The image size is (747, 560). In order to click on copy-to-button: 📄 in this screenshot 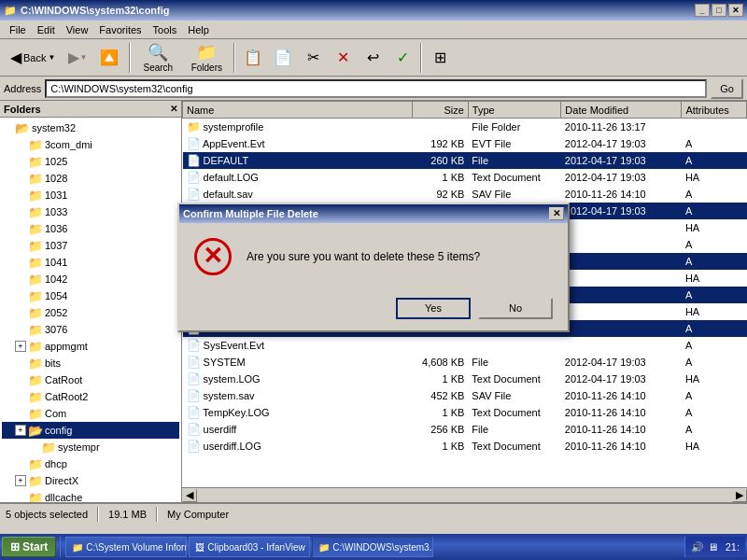, I will do `click(283, 58)`.